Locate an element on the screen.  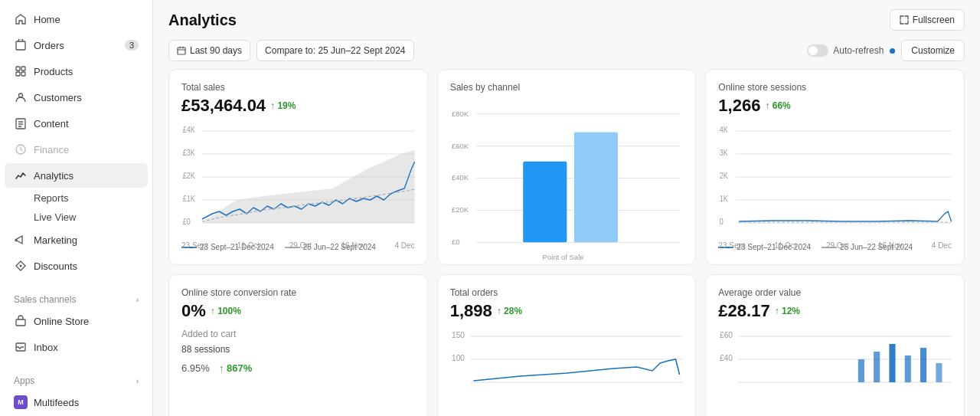
multifeeds-icon: M is located at coordinates (21, 402).